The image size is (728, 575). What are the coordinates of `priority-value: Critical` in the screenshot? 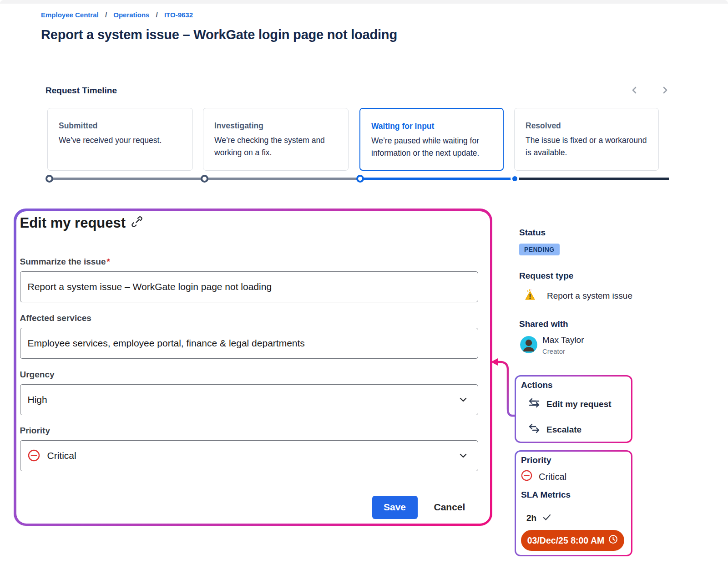 It's located at (62, 456).